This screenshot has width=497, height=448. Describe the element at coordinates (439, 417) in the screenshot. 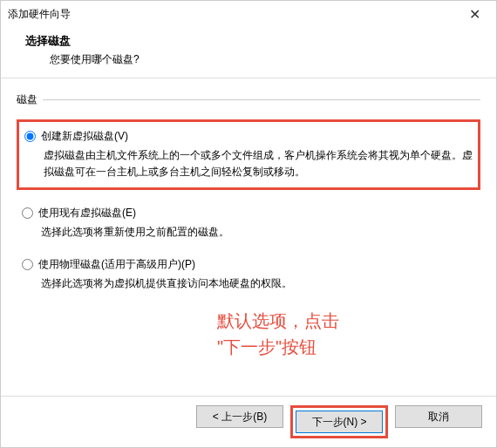

I see `cancel-button: 取消` at that location.